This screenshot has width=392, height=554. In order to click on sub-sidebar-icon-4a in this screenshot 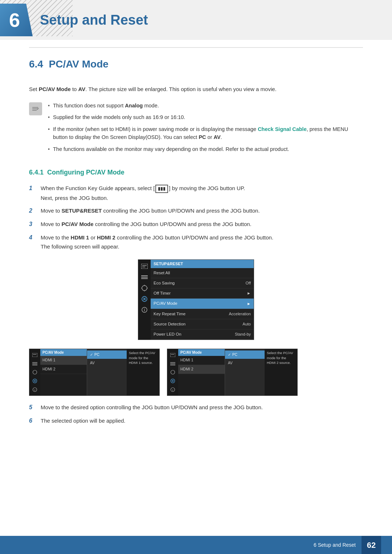, I will do `click(35, 381)`.